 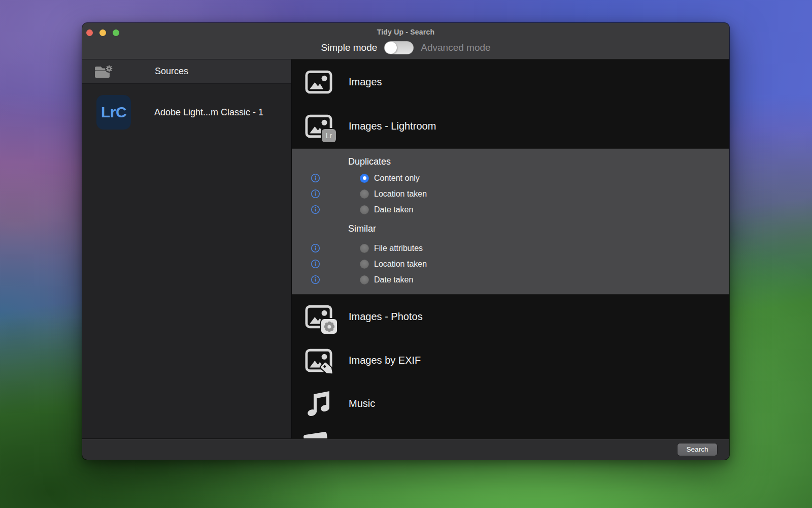 I want to click on option-date-taken-dup: Date taken, so click(x=511, y=209).